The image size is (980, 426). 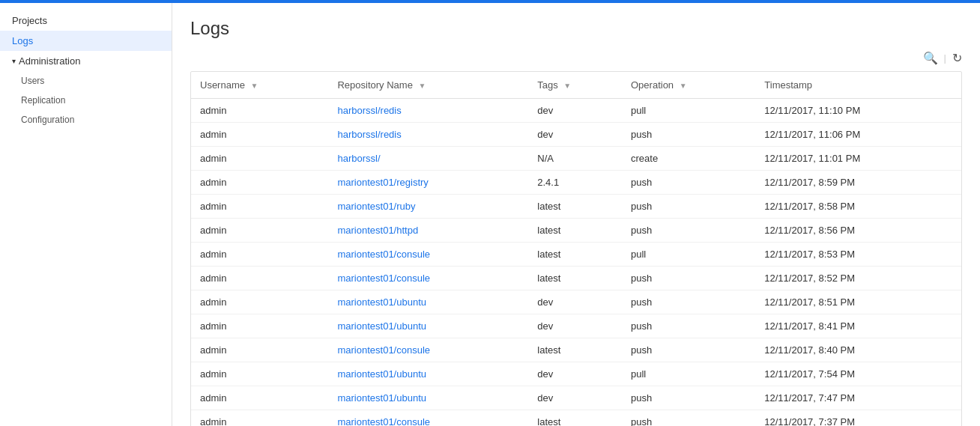 What do you see at coordinates (429, 183) in the screenshot?
I see `cell-repository-name: mariontest01/registry` at bounding box center [429, 183].